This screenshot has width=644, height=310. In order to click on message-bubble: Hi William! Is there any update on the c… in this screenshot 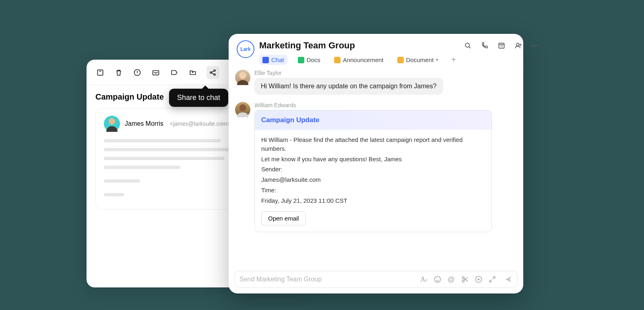, I will do `click(349, 86)`.